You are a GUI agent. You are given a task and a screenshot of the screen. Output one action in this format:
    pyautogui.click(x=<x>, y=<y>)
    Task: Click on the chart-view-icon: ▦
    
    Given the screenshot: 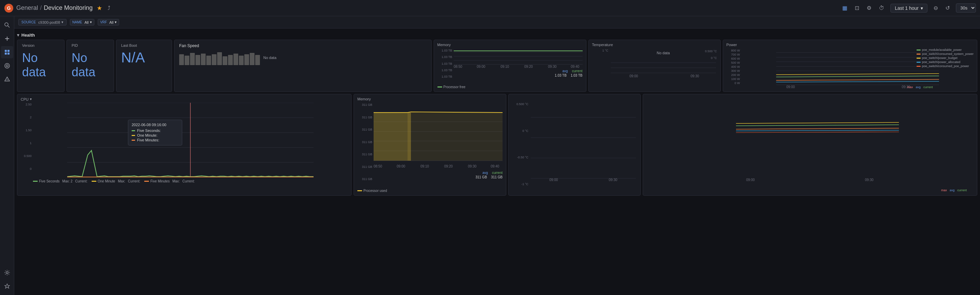 What is the action you would take?
    pyautogui.click(x=845, y=8)
    